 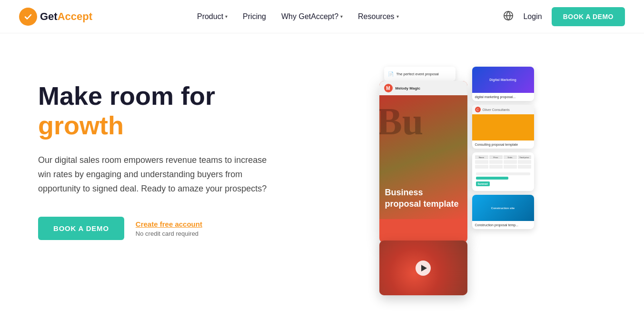 I want to click on pricing-table-card: Name Price Units Total price, so click(x=503, y=171).